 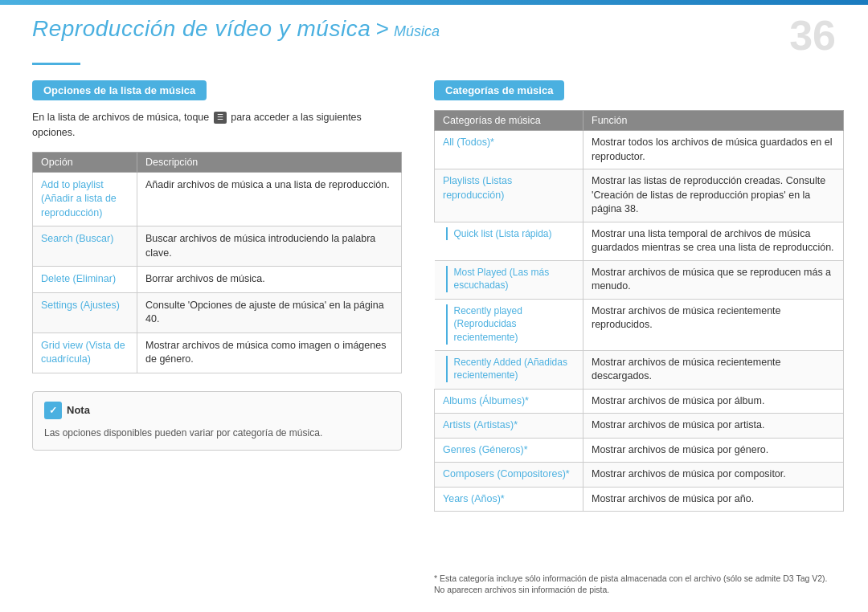 I want to click on footnote: * Esta categoría incluye sólo informació…, so click(x=635, y=585).